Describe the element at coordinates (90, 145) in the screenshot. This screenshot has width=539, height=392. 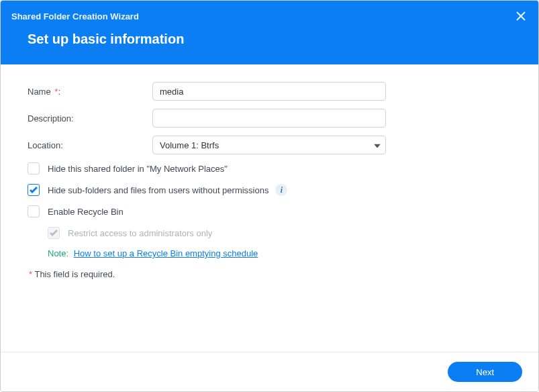
I see `label-location: Location:` at that location.